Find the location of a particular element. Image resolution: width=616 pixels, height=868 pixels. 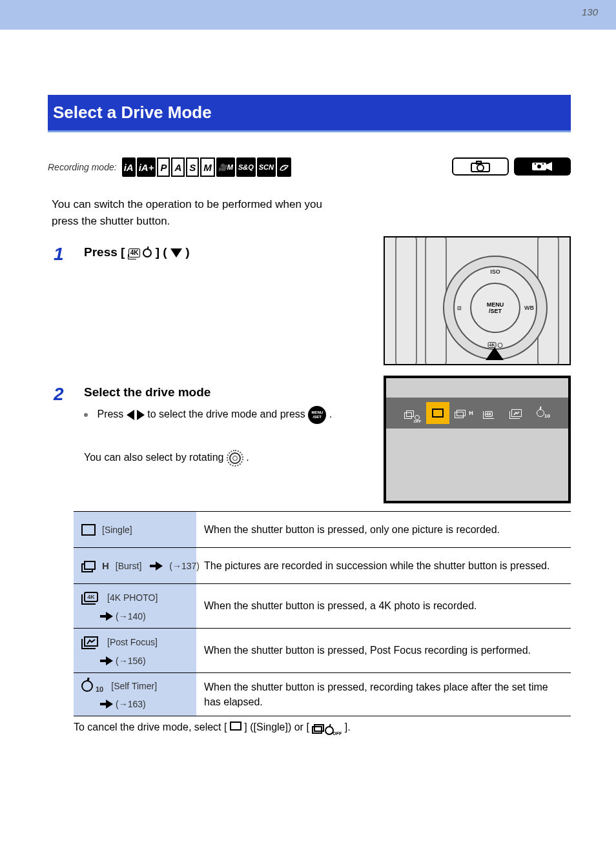

arrow-up-icon is located at coordinates (495, 354).